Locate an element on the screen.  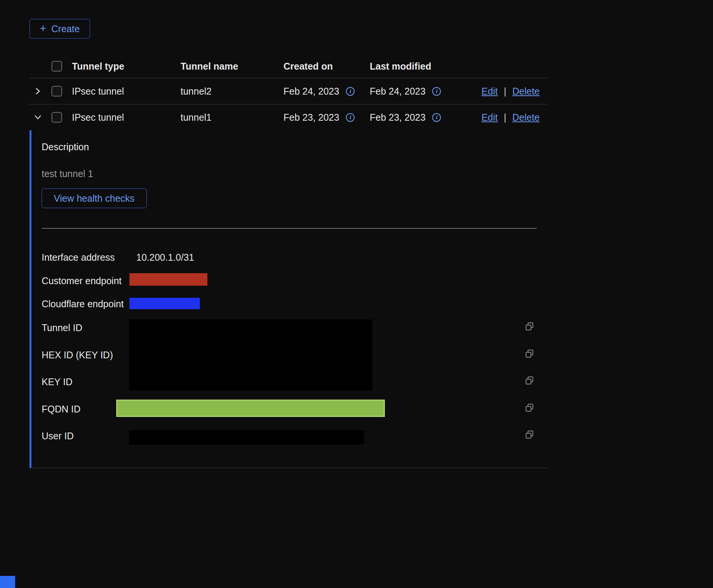
bottom-left-blue-fragment is located at coordinates (8, 582).